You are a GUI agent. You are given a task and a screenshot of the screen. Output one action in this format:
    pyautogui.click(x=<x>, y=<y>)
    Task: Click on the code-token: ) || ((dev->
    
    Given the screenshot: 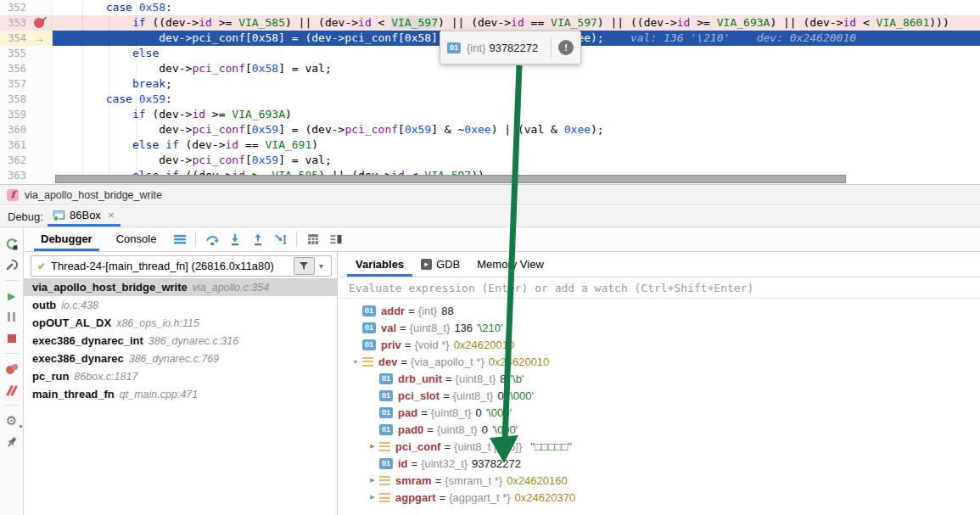 What is the action you would take?
    pyautogui.click(x=637, y=22)
    